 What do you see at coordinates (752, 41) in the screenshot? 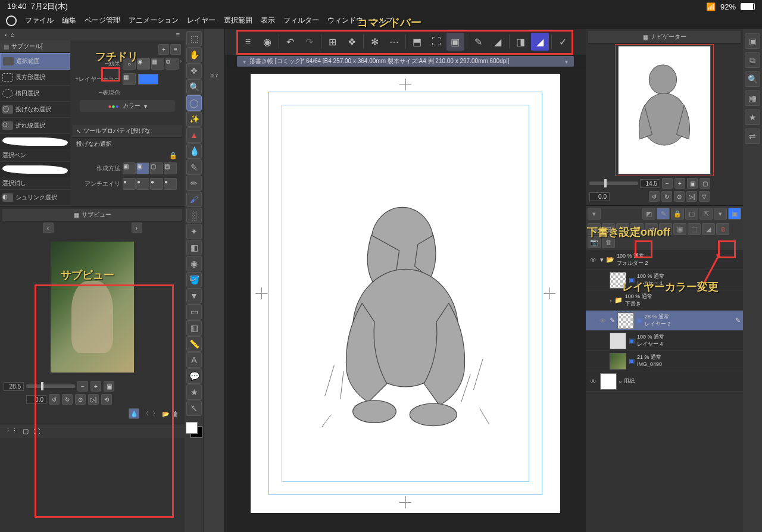
I see `panel1-icon: ▣` at bounding box center [752, 41].